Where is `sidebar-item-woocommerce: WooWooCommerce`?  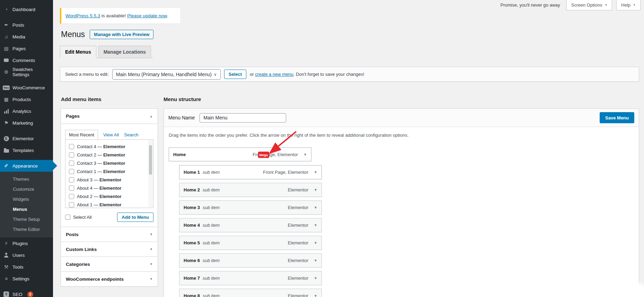
sidebar-item-woocommerce: WooWooCommerce is located at coordinates (26, 88).